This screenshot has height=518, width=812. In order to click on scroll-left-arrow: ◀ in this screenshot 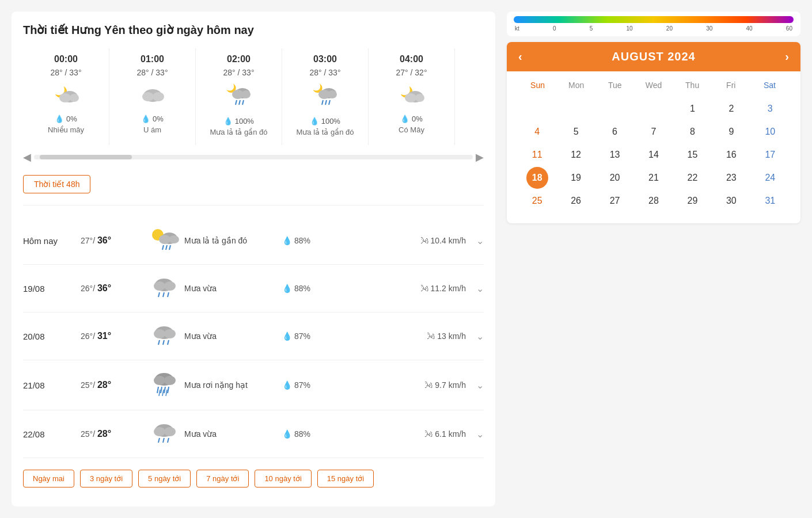, I will do `click(27, 157)`.